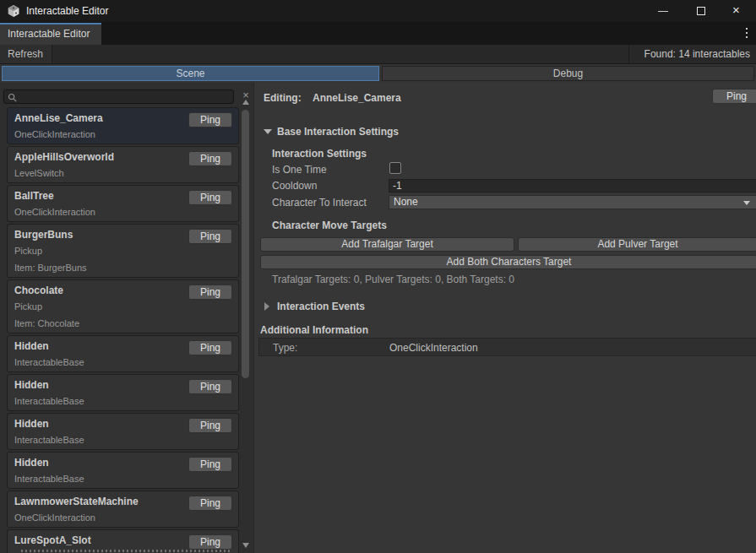 Image resolution: width=756 pixels, height=553 pixels. I want to click on scrollbar-up-arrow, so click(246, 102).